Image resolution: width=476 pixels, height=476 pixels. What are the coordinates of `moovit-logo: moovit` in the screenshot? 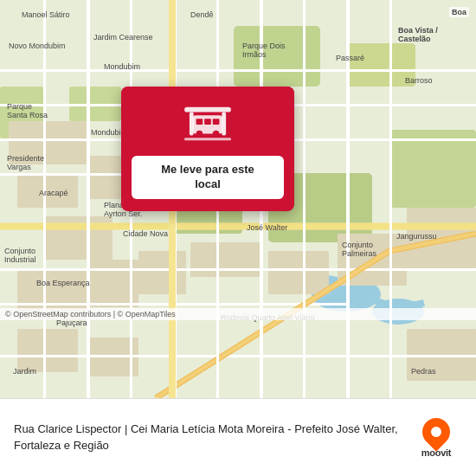 It's located at (436, 438).